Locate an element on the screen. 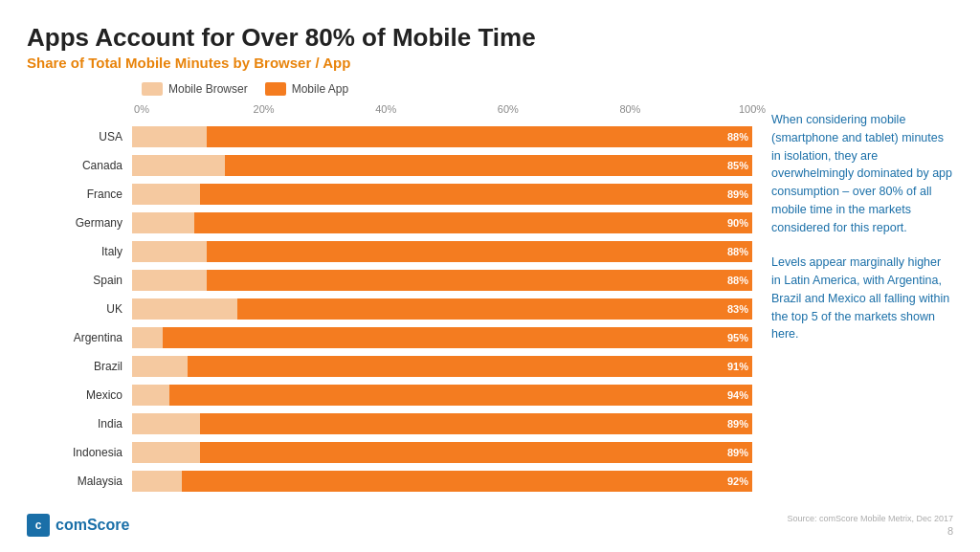 The image size is (980, 552). bar-percentage-label: 85% is located at coordinates (738, 166).